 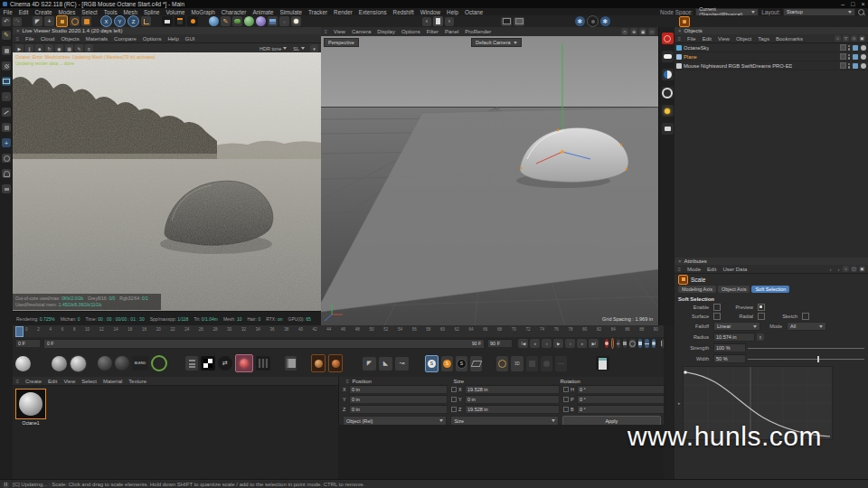 What do you see at coordinates (342, 42) in the screenshot?
I see `viewport-label: Perspective` at bounding box center [342, 42].